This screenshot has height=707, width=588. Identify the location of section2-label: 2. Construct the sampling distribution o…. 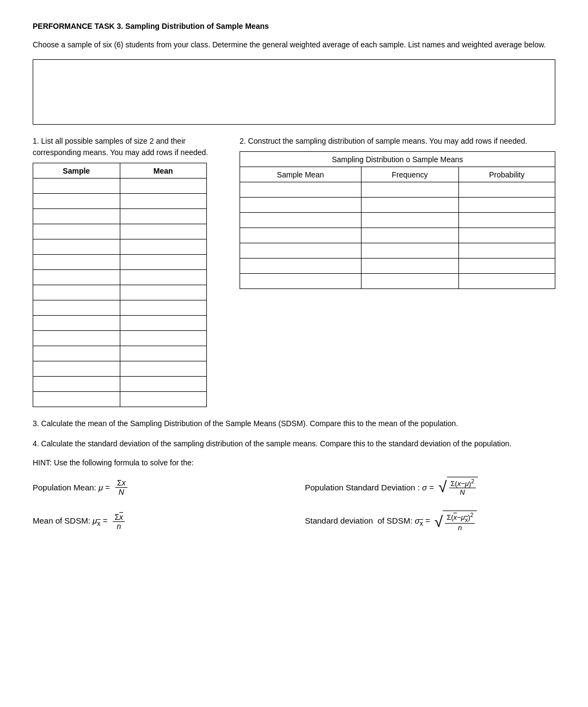
(397, 142).